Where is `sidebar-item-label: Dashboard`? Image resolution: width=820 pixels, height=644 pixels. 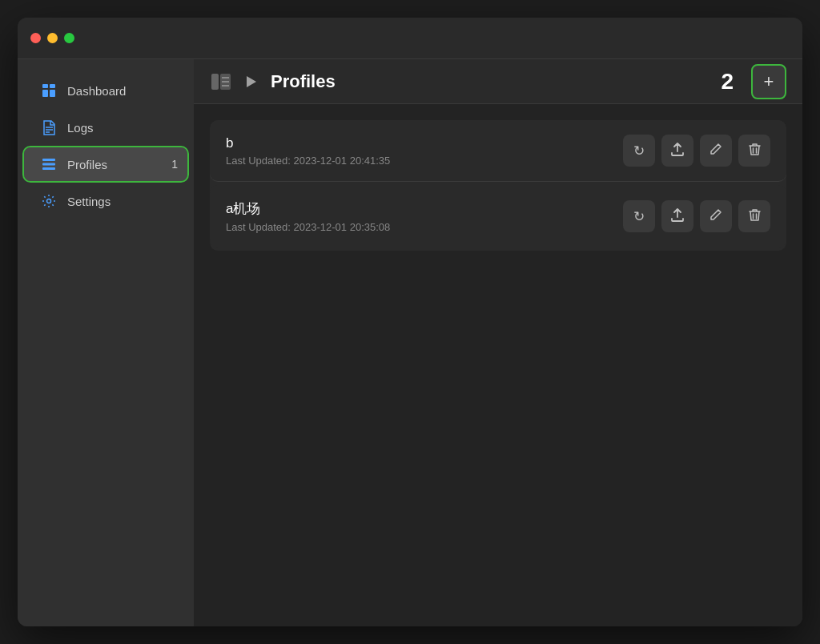 sidebar-item-label: Dashboard is located at coordinates (96, 91).